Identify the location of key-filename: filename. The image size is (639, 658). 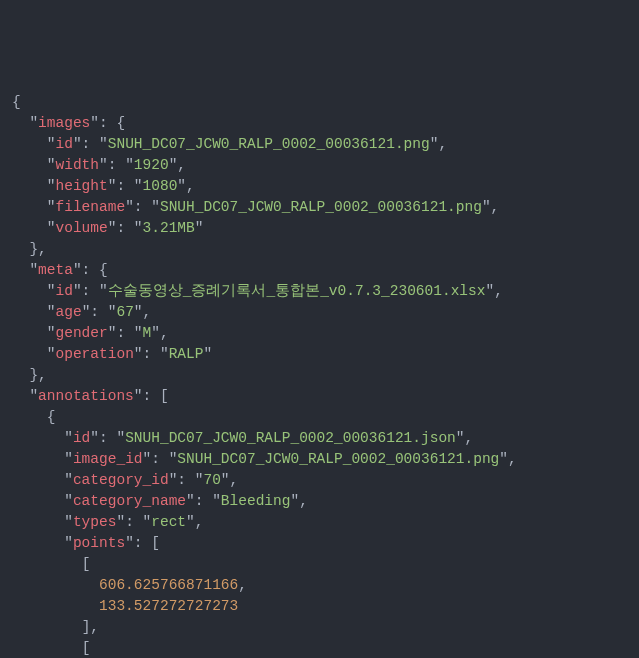
(91, 207).